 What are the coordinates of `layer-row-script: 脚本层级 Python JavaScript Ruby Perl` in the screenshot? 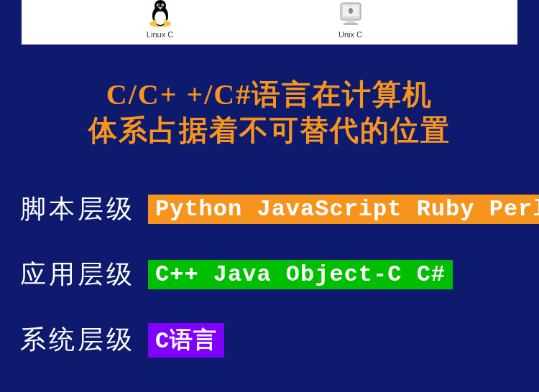 It's located at (280, 210).